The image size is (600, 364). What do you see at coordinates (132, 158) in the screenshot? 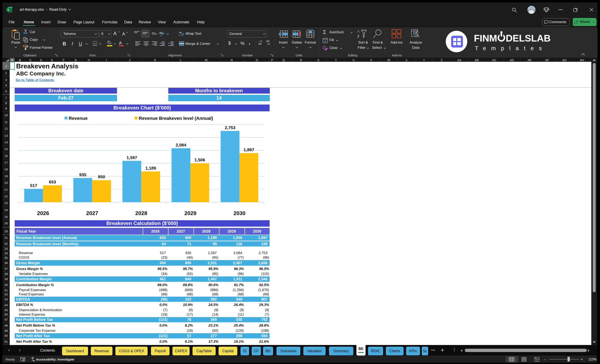
I see `svg-text: 1,597` at bounding box center [132, 158].